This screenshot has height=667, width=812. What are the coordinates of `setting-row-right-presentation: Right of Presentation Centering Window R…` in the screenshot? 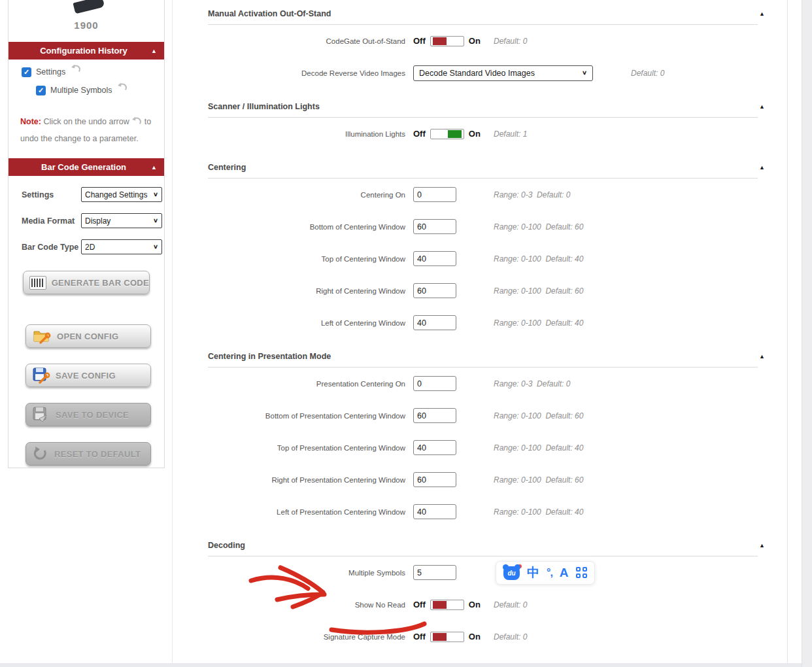 It's located at (480, 480).